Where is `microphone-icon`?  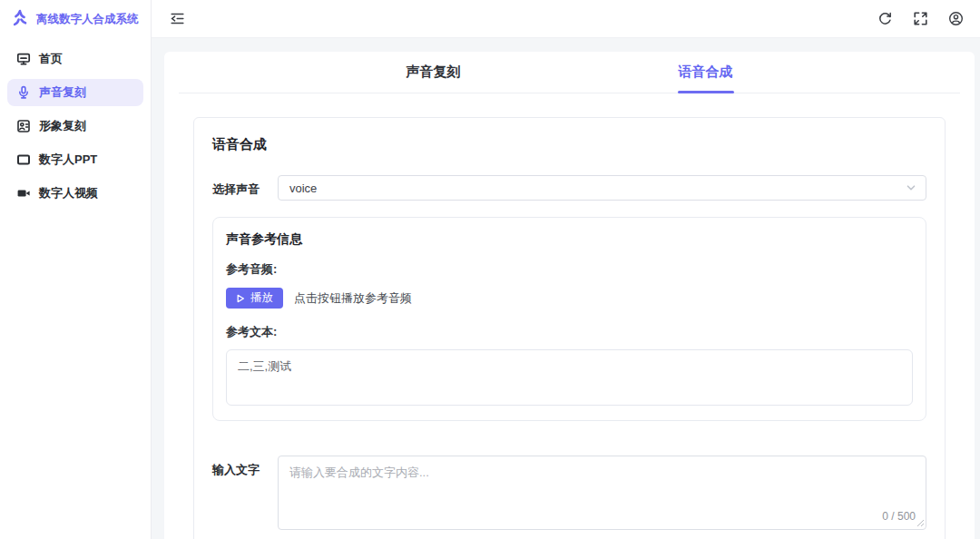
microphone-icon is located at coordinates (24, 93).